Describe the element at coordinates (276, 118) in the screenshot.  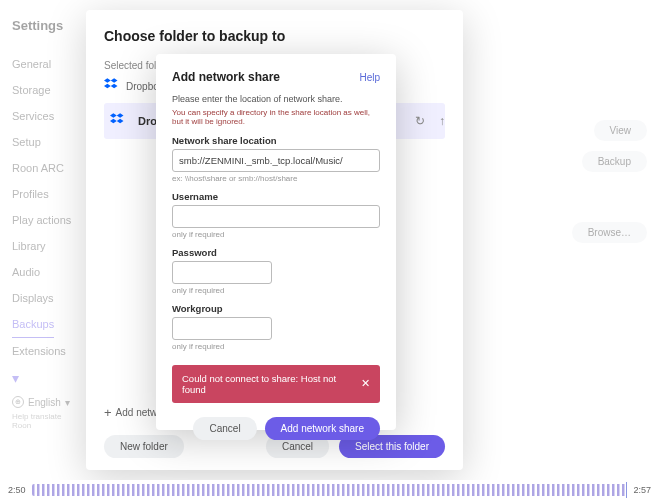
I see `dialog2-warning: You can specify a directory in the share…` at that location.